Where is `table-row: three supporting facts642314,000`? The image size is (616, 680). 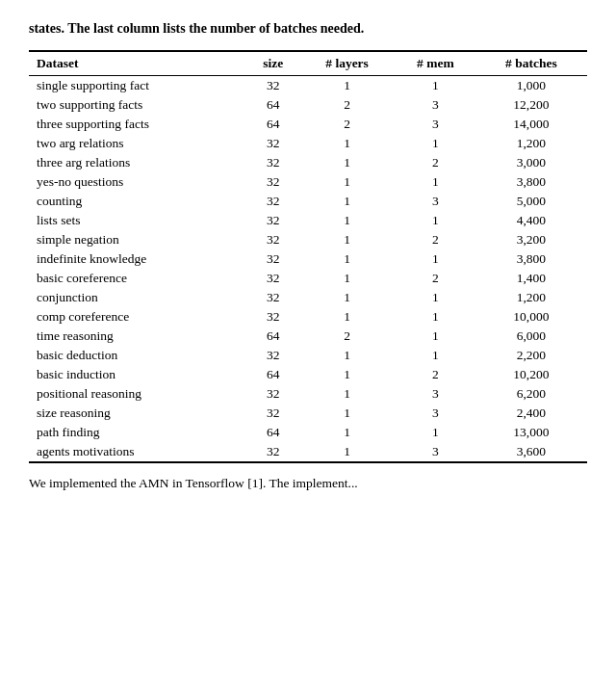
table-row: three supporting facts642314,000 is located at coordinates (308, 124).